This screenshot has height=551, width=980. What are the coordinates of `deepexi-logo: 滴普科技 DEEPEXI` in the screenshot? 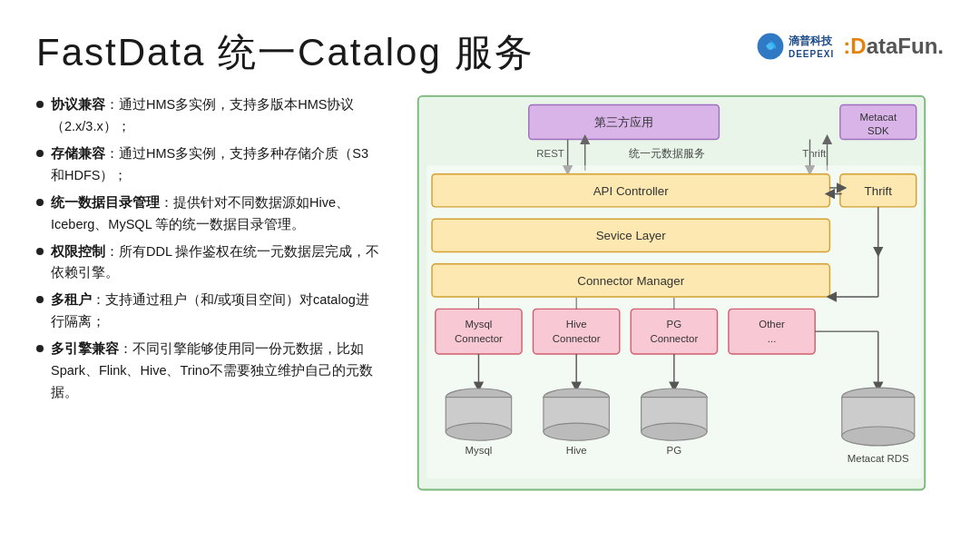 It's located at (795, 46).